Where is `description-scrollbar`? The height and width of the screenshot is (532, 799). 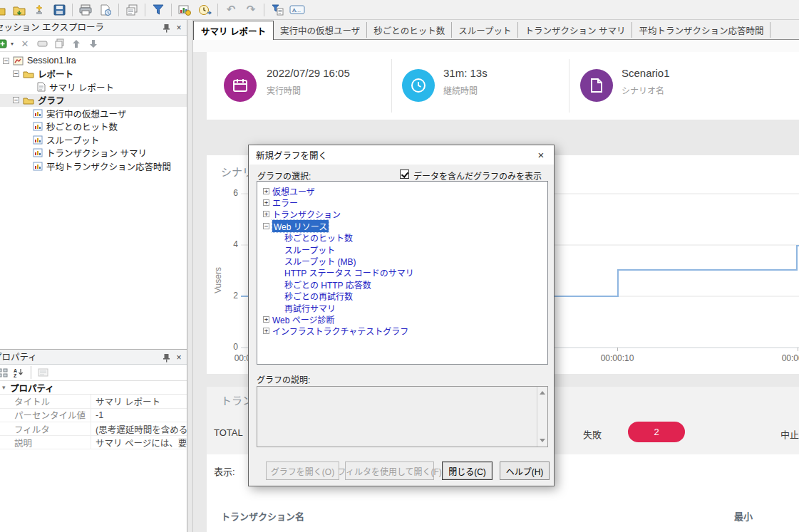 description-scrollbar is located at coordinates (542, 417).